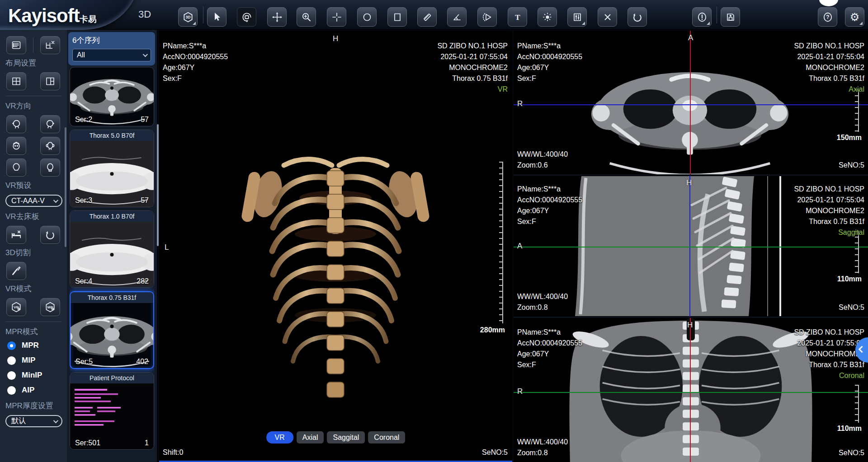  I want to click on svg-text: T, so click(518, 17).